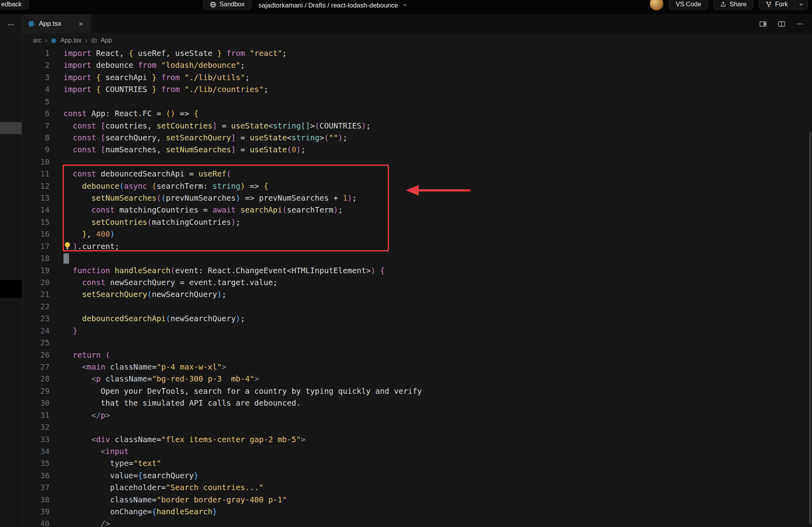  What do you see at coordinates (417, 283) in the screenshot?
I see `code-line: 20 const newSearchQuery = event.target.v…` at bounding box center [417, 283].